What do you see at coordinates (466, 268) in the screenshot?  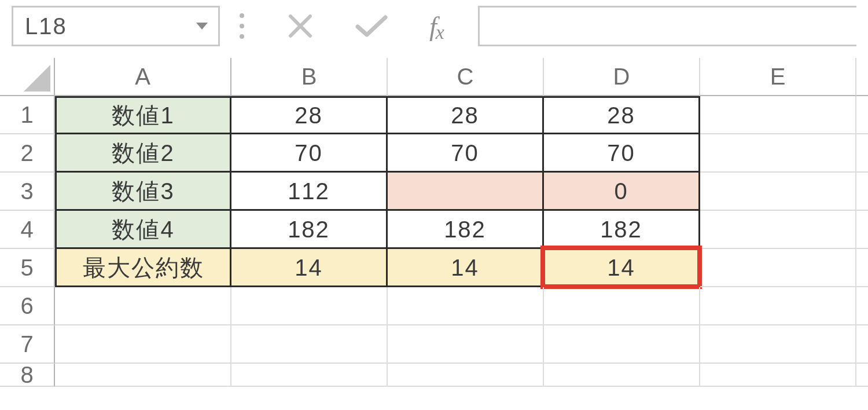 I see `cell-C5: 14` at bounding box center [466, 268].